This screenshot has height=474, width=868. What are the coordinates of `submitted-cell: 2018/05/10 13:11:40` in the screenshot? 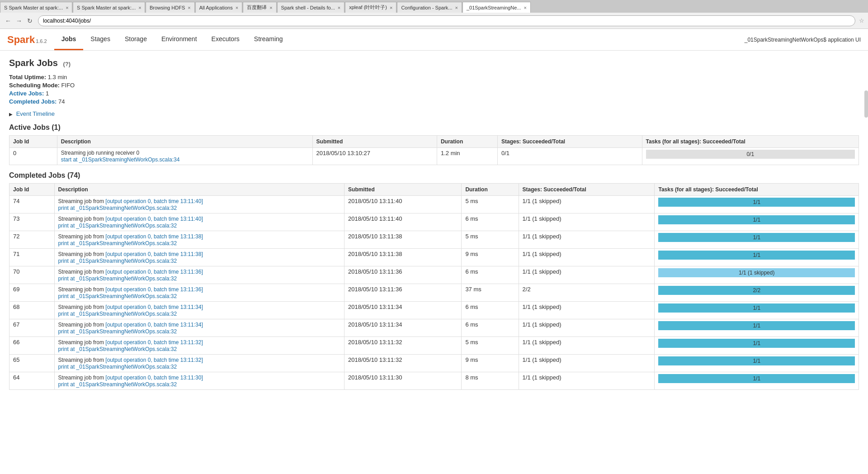 It's located at (403, 223).